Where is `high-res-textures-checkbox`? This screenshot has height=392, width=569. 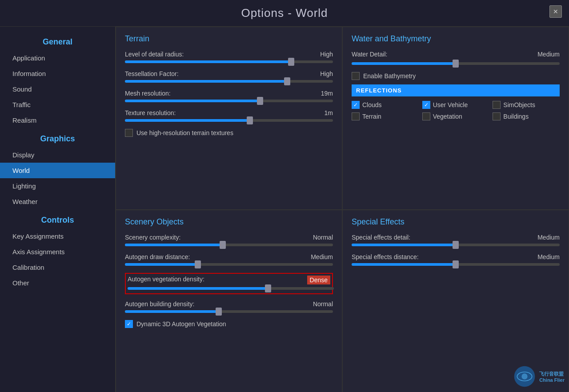 high-res-textures-checkbox is located at coordinates (129, 133).